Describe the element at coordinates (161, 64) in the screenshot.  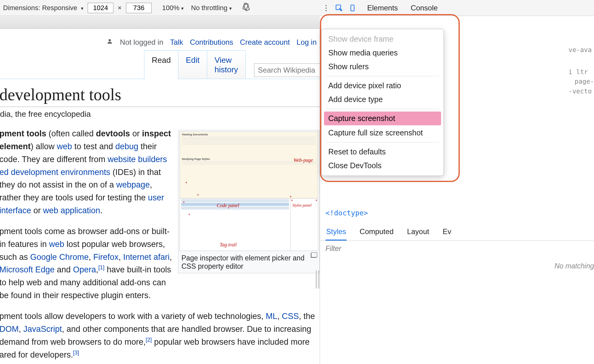
I see `tab-read: Read` at that location.